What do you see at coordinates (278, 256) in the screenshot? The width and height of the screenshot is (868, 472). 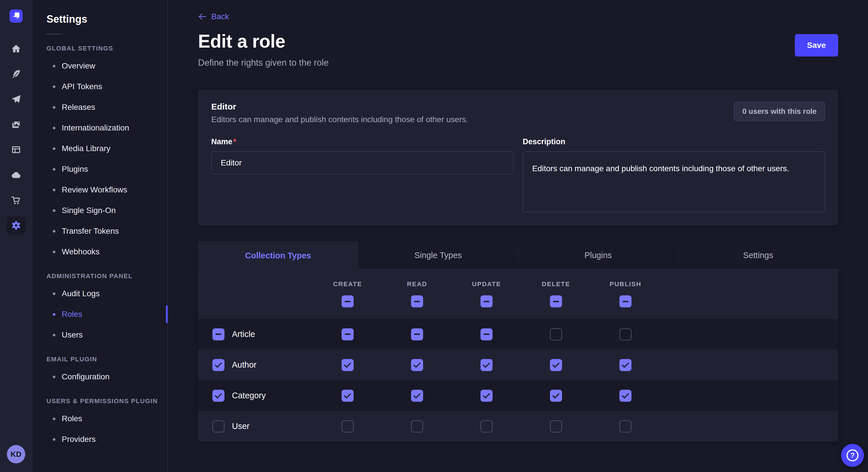 I see `tab-collection-types: Collection Types` at bounding box center [278, 256].